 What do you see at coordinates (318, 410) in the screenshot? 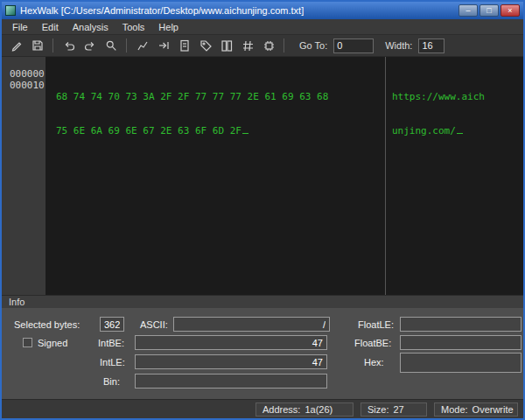
I see `status-address-value: 1a(26)` at bounding box center [318, 410].